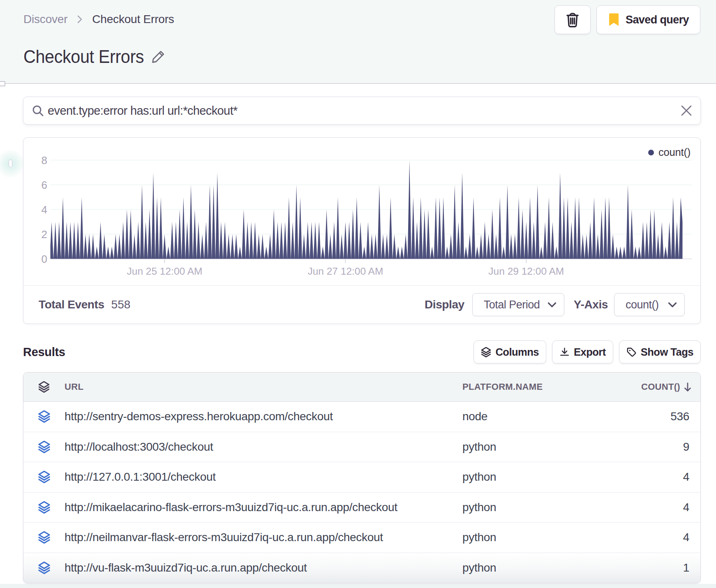 This screenshot has height=588, width=716. Describe the element at coordinates (362, 568) in the screenshot. I see `table-row: http://vu-flask-m3uuizd7iq-uc.a.run.app/…` at that location.